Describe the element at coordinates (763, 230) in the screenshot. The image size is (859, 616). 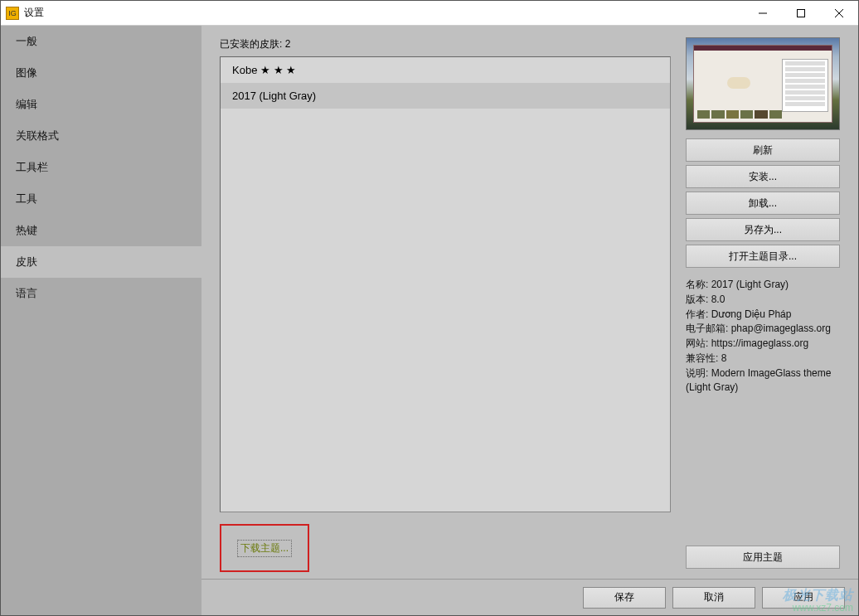
I see `saveas-button: 另存为...` at that location.